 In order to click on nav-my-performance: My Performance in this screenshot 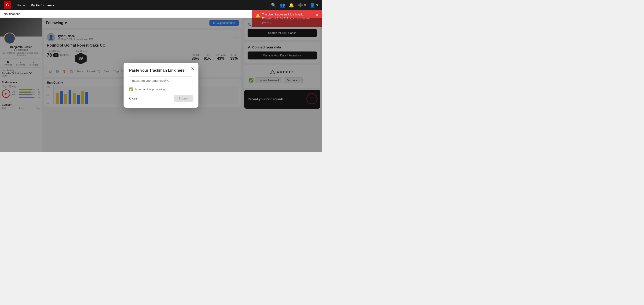, I will do `click(42, 5)`.